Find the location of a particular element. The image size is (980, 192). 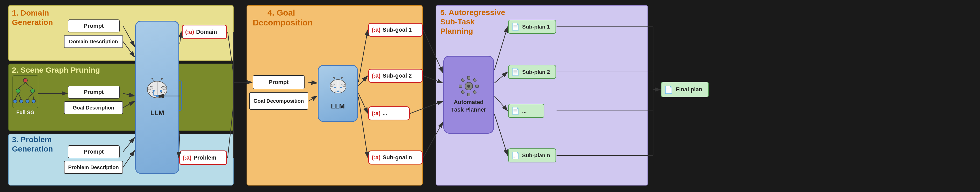

subplan-2-doc-icon: 📄 is located at coordinates (515, 72).